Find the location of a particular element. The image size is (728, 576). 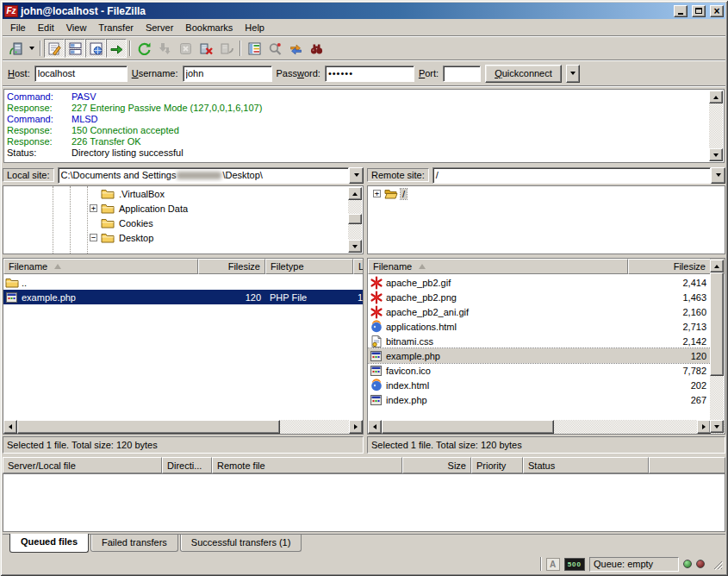

password-input is located at coordinates (370, 74).